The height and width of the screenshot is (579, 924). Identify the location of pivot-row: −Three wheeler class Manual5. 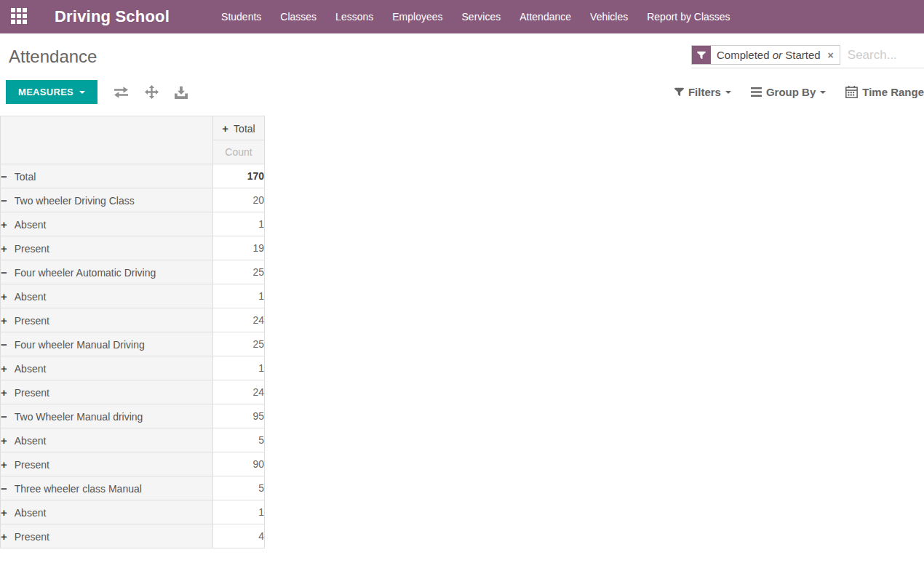
(132, 489).